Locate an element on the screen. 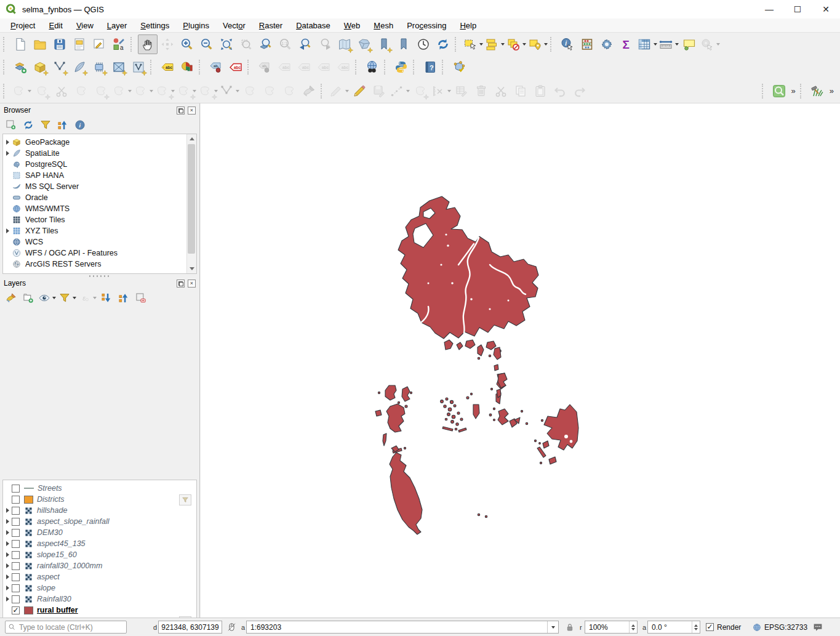 The height and width of the screenshot is (636, 840). browser-scrollbar is located at coordinates (191, 204).